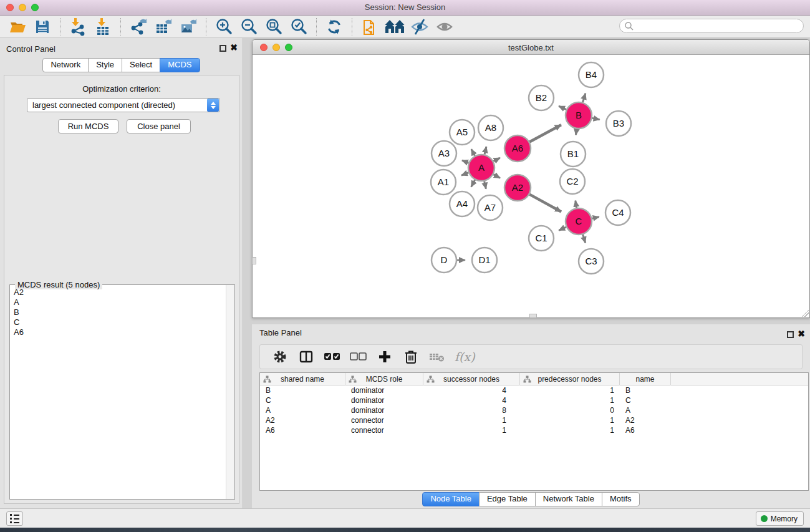 The image size is (810, 532). Describe the element at coordinates (584, 238) in the screenshot. I see `graph-edge-C-C3` at that location.